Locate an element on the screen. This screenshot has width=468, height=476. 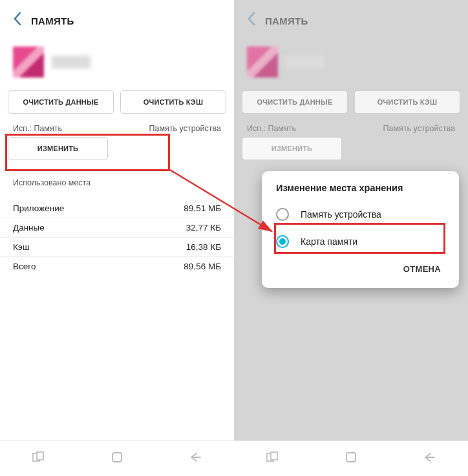
item-value: 89,51 МБ is located at coordinates (202, 208).